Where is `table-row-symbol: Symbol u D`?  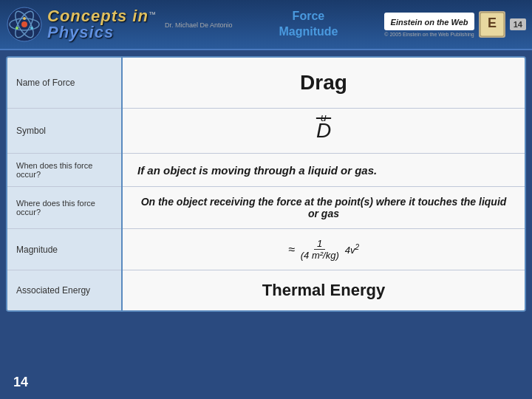 table-row-symbol: Symbol u D is located at coordinates (266, 132).